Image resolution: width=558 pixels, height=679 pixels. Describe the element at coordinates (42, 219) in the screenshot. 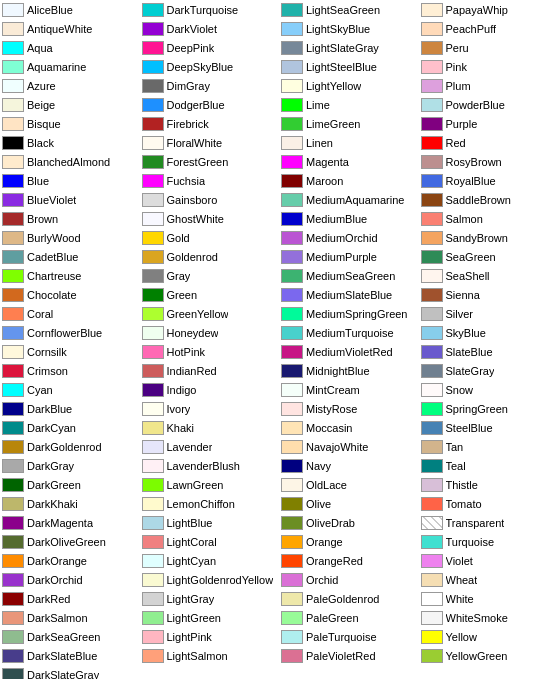

I see `color-name-label: Brown` at that location.